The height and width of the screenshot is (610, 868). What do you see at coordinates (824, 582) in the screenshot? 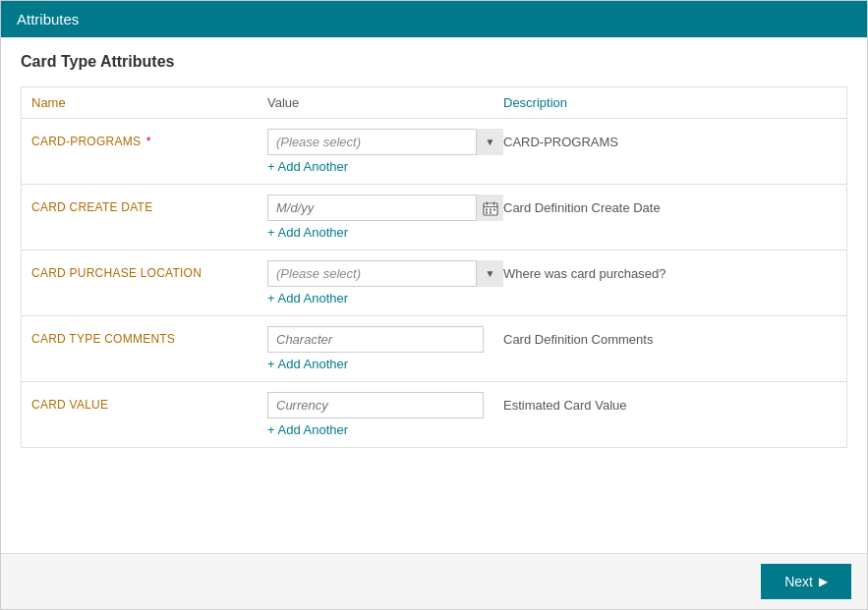
I see `next-chevron-icon: ▶` at bounding box center [824, 582].